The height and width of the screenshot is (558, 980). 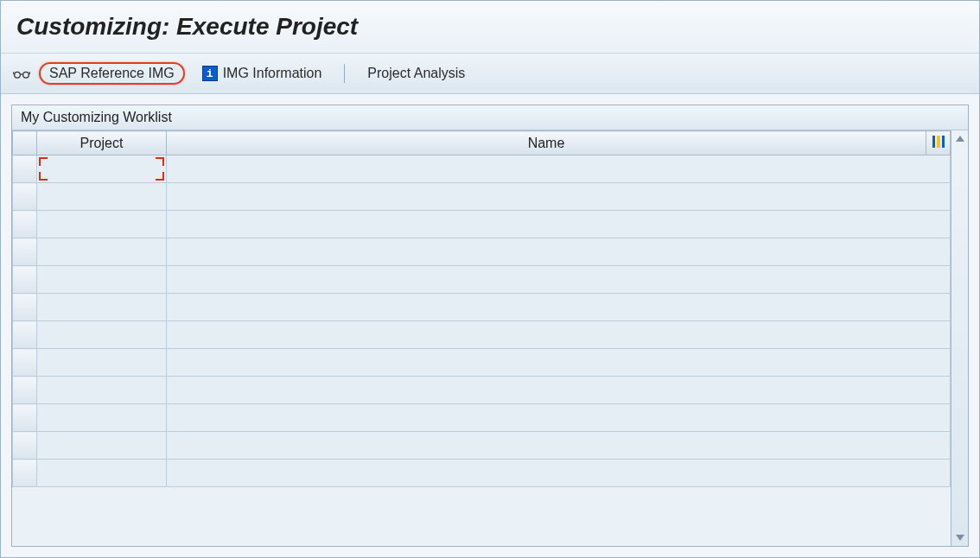 What do you see at coordinates (490, 28) in the screenshot?
I see `titlebar: Customizing: Execute Project` at bounding box center [490, 28].